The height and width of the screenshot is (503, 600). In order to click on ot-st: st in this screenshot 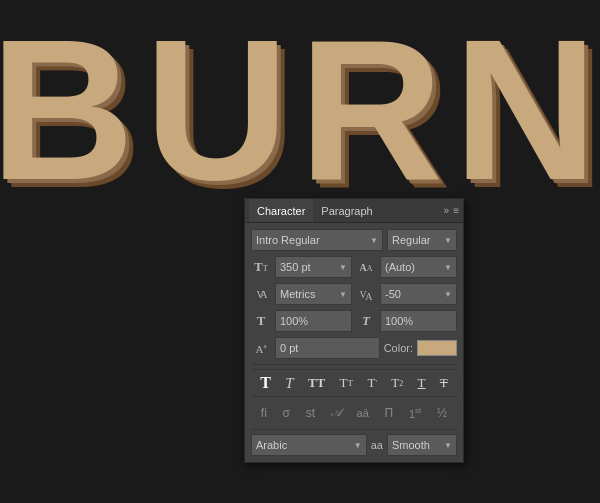, I will do `click(310, 413)`.